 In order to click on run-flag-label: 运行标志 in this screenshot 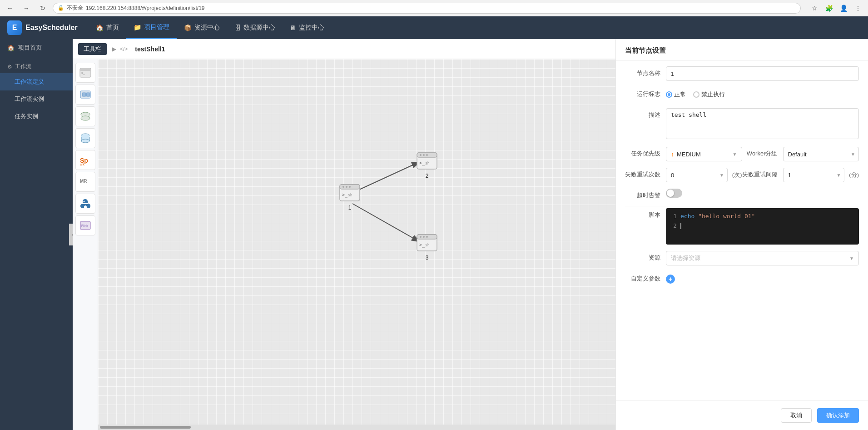, I will do `click(645, 93)`.